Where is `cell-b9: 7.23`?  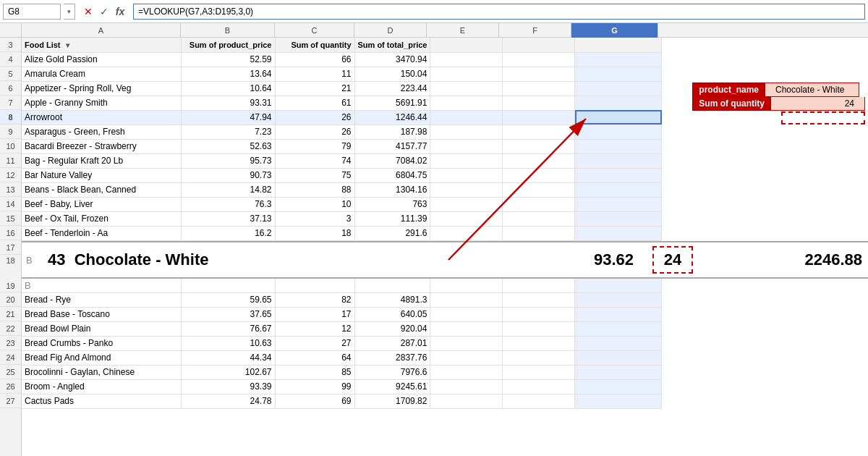 cell-b9: 7.23 is located at coordinates (228, 132).